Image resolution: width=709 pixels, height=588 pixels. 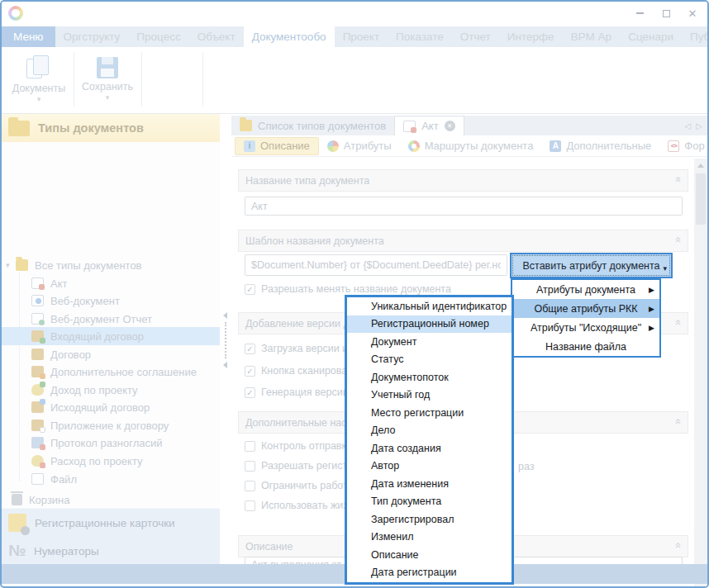 What do you see at coordinates (28, 36) in the screenshot?
I see `tab-menu: Меню` at bounding box center [28, 36].